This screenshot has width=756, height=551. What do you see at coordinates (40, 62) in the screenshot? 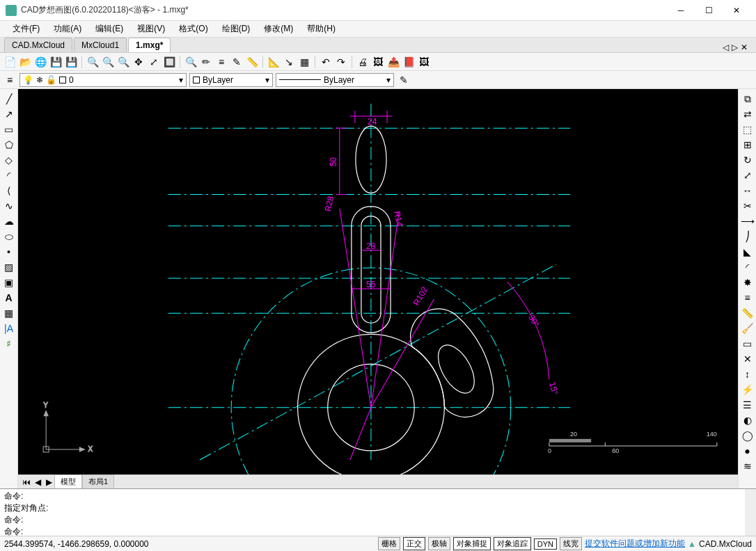
I see `openweb-icon: 🌐` at bounding box center [40, 62].